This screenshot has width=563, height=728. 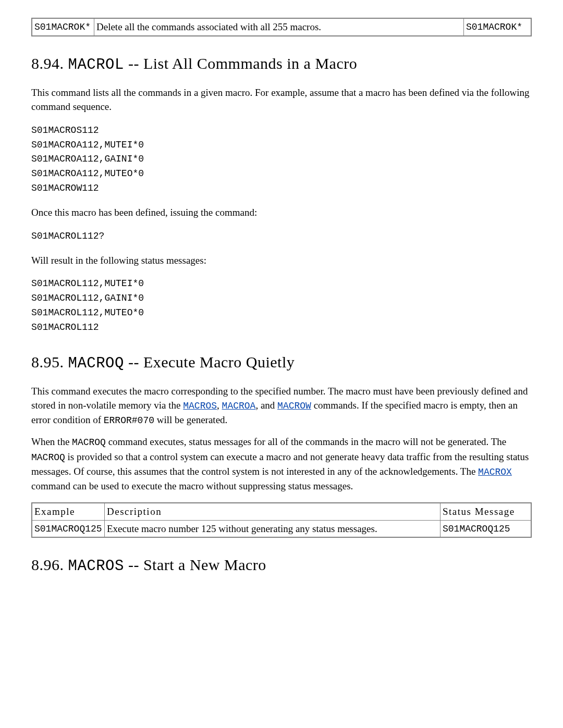 I want to click on section-heading-macrol: 8.94. MACROL -- List All Commmands in a …, so click(x=282, y=64).